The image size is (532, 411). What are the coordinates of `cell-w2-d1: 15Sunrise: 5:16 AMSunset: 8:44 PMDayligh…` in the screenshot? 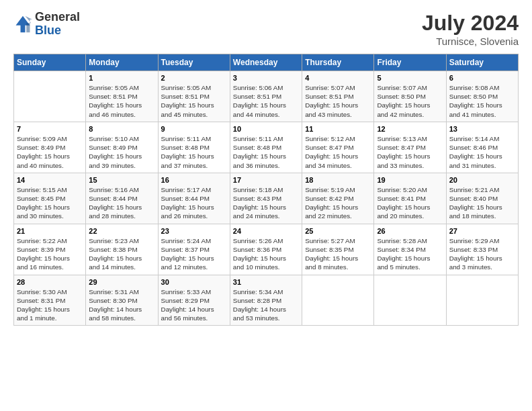 It's located at (122, 198).